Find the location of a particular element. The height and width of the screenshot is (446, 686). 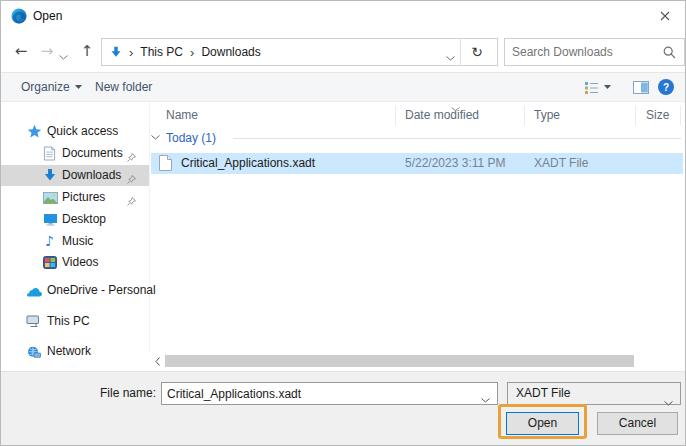

sidebar-item-label: Network is located at coordinates (69, 352).